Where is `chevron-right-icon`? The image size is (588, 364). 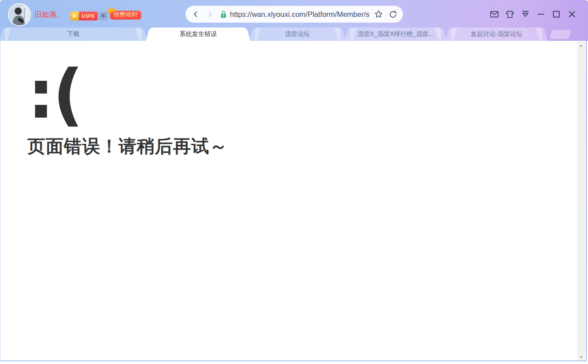
chevron-right-icon is located at coordinates (210, 14).